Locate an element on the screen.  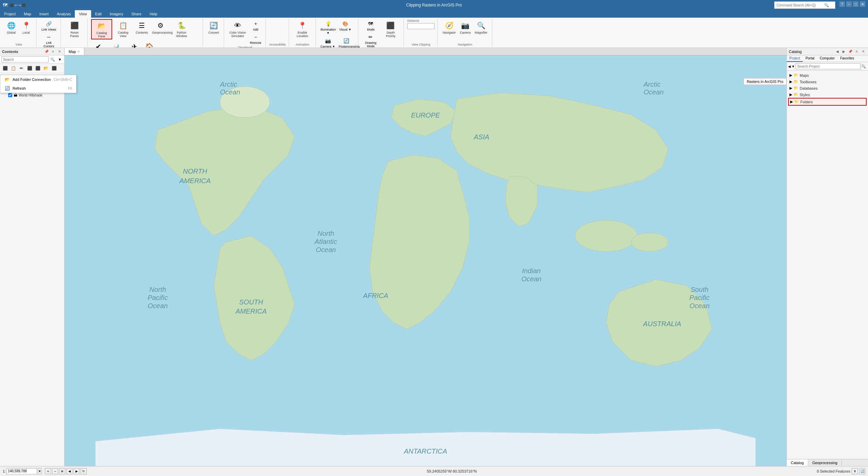
mode-button: 🗺 Mode is located at coordinates (371, 25).